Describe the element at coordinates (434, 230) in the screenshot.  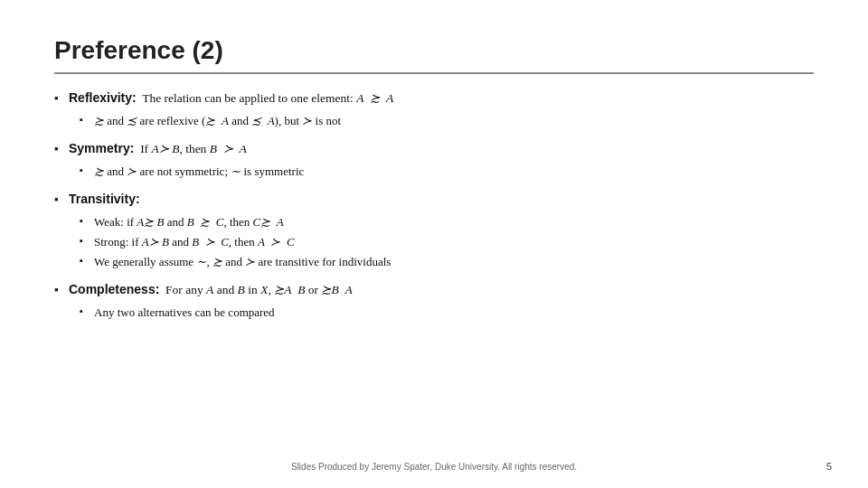
I see `section-transitivity: ▪ Transitivity: ▪ Weak: if A≿ B and B ≿ …` at that location.